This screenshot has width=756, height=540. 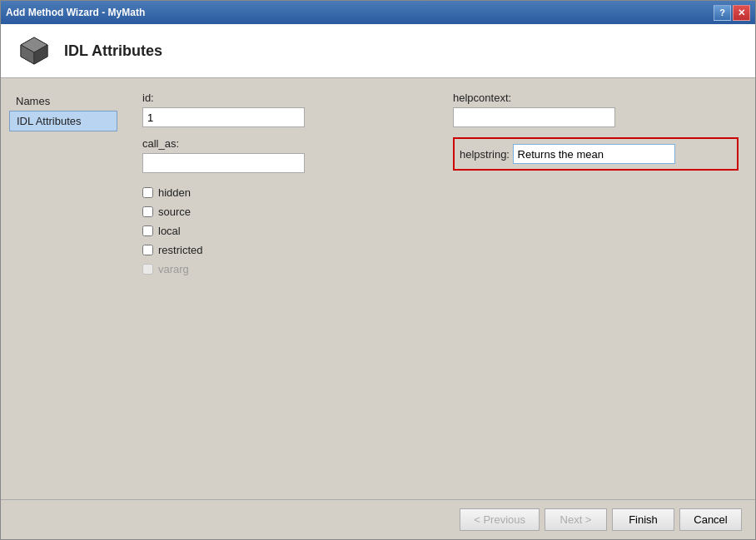 I want to click on title-bar-buttons: ? ✕, so click(x=732, y=13).